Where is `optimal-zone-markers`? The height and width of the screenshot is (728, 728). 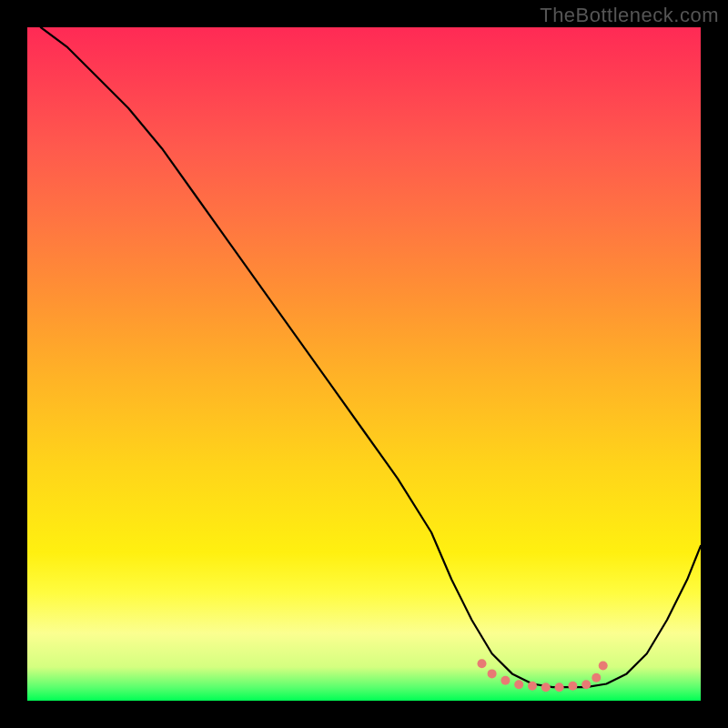
optimal-zone-markers is located at coordinates (542, 675).